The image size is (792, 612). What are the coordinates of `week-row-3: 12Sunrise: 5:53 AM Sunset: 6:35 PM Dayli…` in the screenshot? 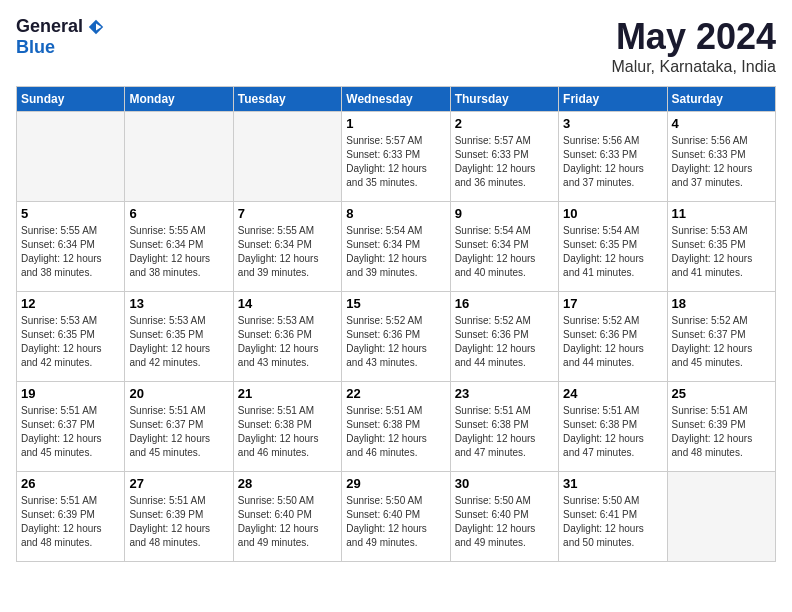 It's located at (396, 337).